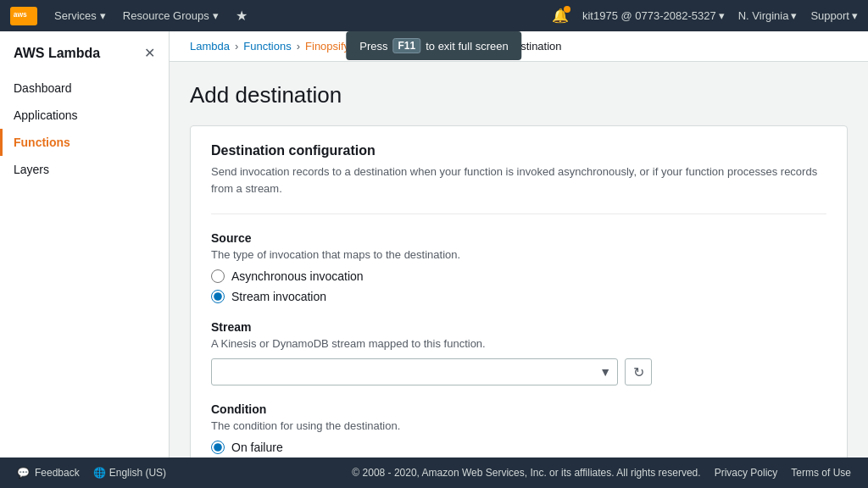 The height and width of the screenshot is (488, 868). I want to click on condition-hint: The condition for using the destination., so click(519, 425).